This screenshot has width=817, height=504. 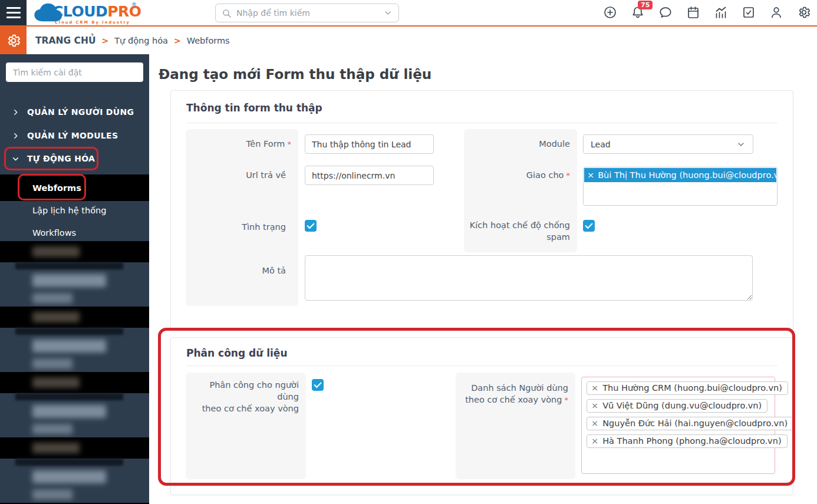 I want to click on sidebar-item-label: QUẢN LÝ NGƯỜI DÙNG, so click(x=80, y=112).